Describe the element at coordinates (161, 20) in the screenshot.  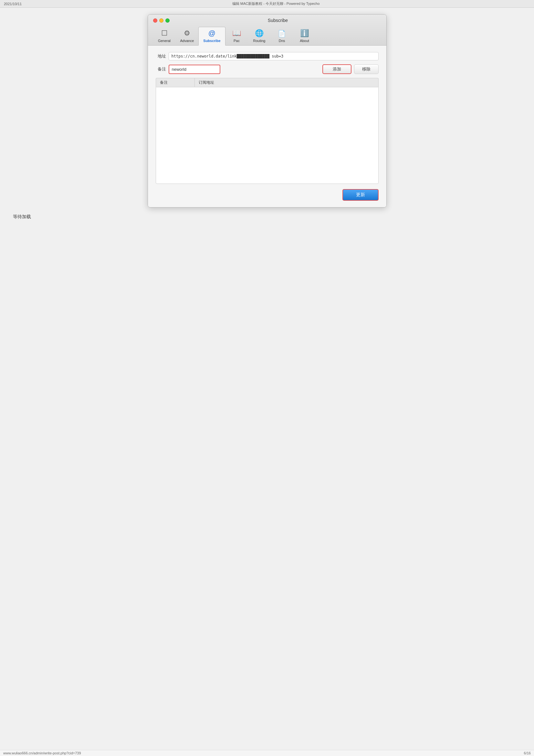
I see `traffic-lights` at that location.